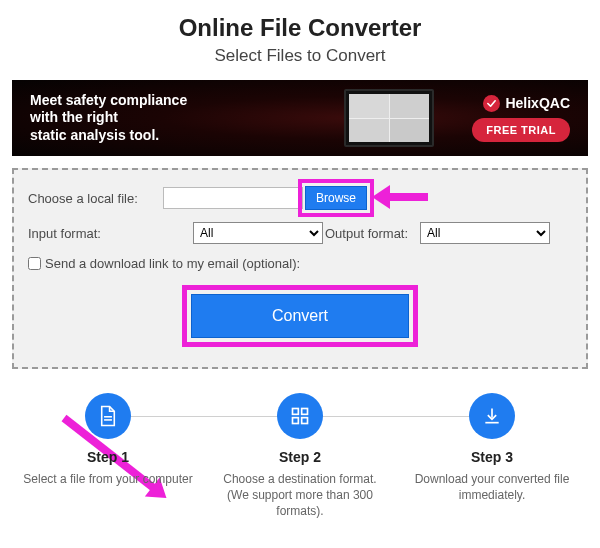 Image resolution: width=600 pixels, height=548 pixels. Describe the element at coordinates (366, 234) in the screenshot. I see `output-format-label: Output format:` at that location.